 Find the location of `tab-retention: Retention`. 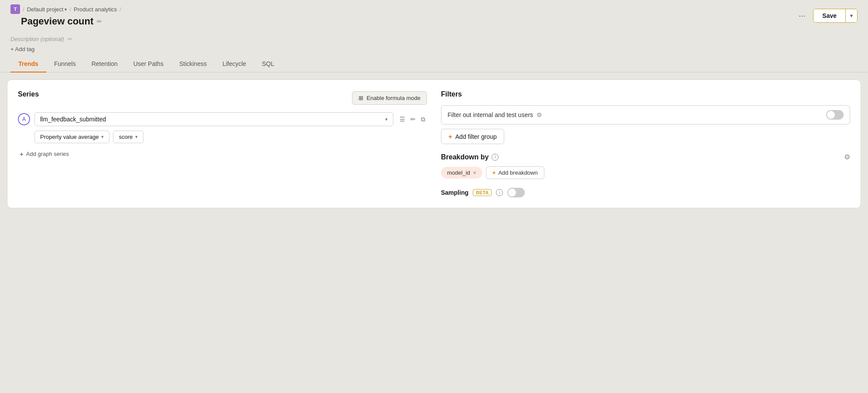

tab-retention: Retention is located at coordinates (105, 64).